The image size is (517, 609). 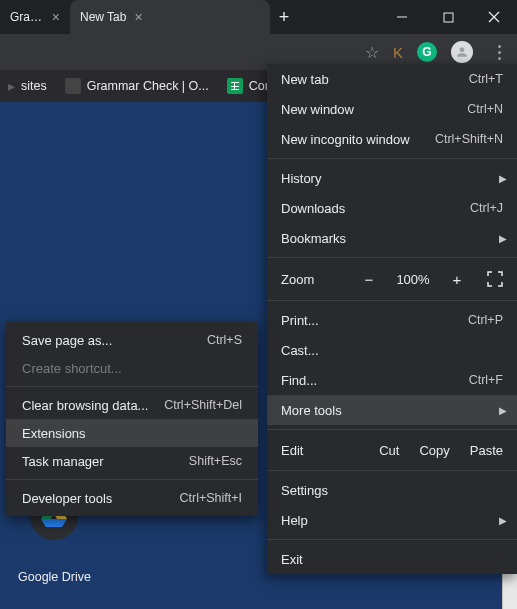 What do you see at coordinates (469, 139) in the screenshot?
I see `menu-shortcut: Ctrl+Shift+N` at bounding box center [469, 139].